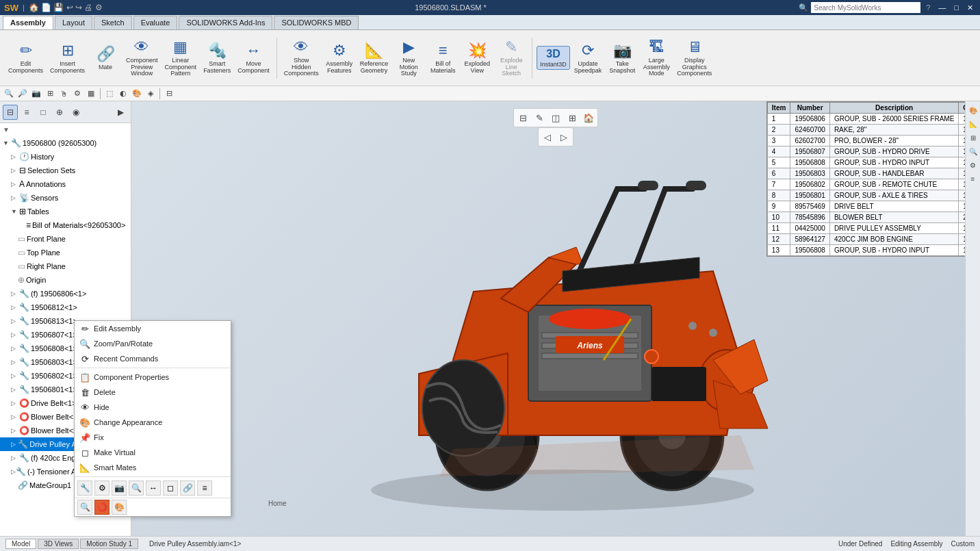  Describe the element at coordinates (409, 58) in the screenshot. I see `new-motion-button: ▶ NewMotionStudy` at that location.